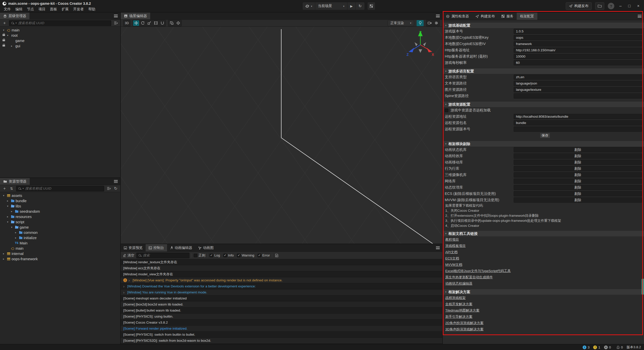  I want to click on tree-row: gui, so click(60, 46).